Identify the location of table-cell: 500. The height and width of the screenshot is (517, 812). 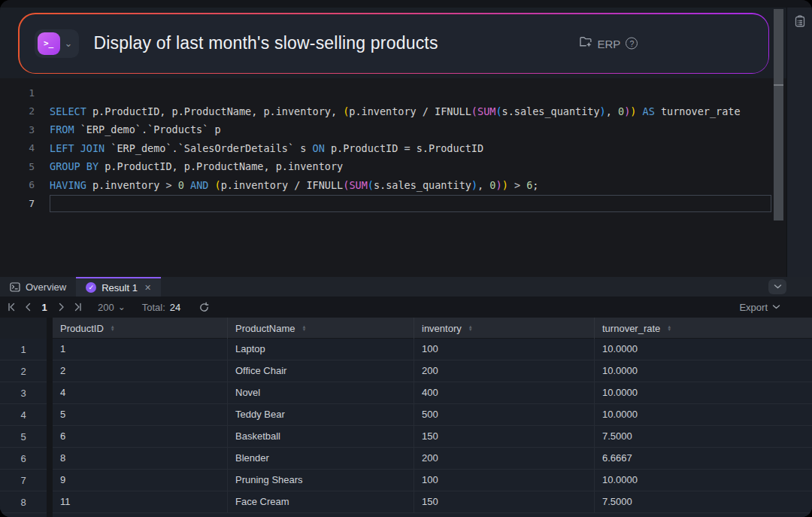
(504, 415).